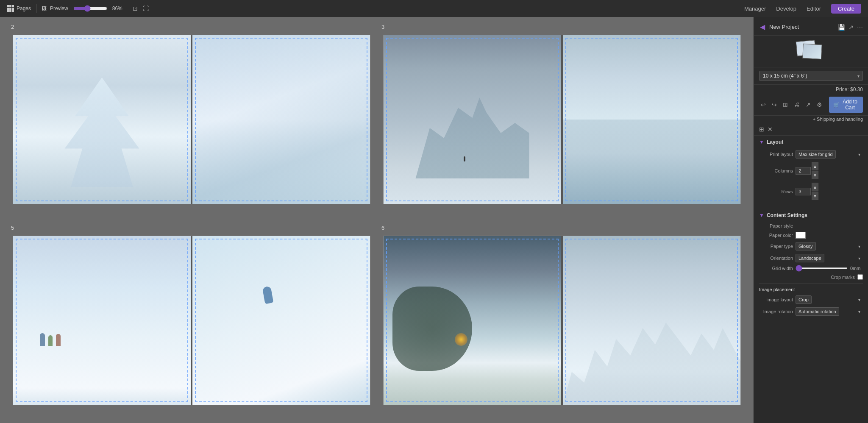  What do you see at coordinates (762, 129) in the screenshot?
I see `icon-grid: ⊞` at bounding box center [762, 129].